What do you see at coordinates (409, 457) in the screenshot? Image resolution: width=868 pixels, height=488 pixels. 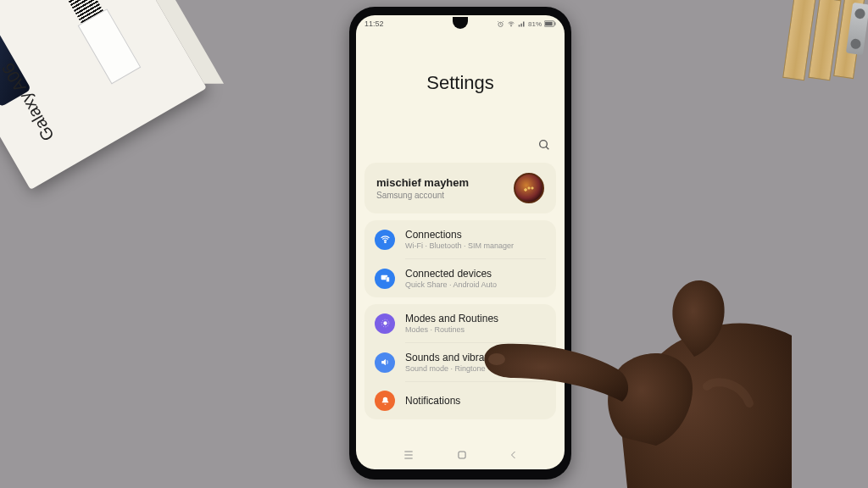 I see `recents-button` at bounding box center [409, 457].